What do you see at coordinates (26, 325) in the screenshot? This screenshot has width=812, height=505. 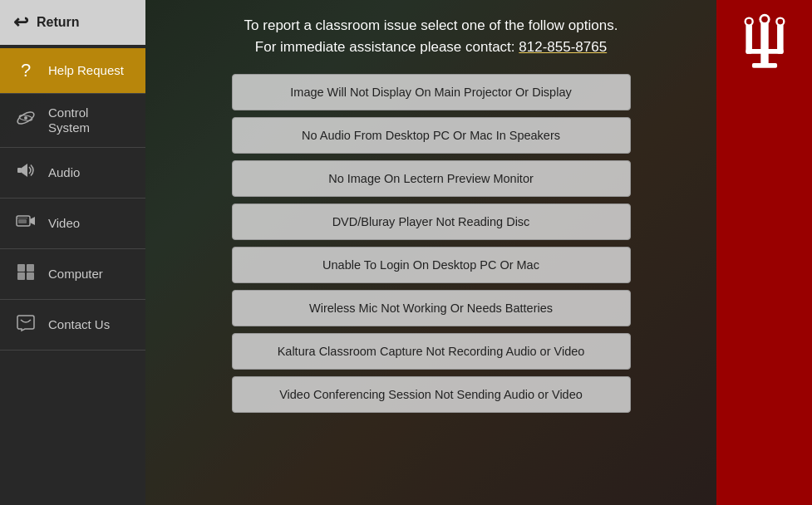 I see `contact-icon` at bounding box center [26, 325].